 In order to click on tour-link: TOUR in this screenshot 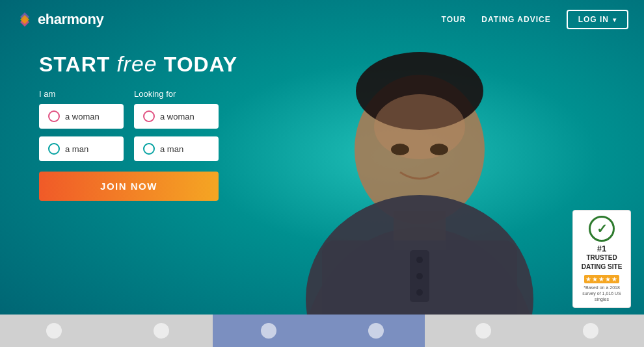, I will do `click(454, 19)`.